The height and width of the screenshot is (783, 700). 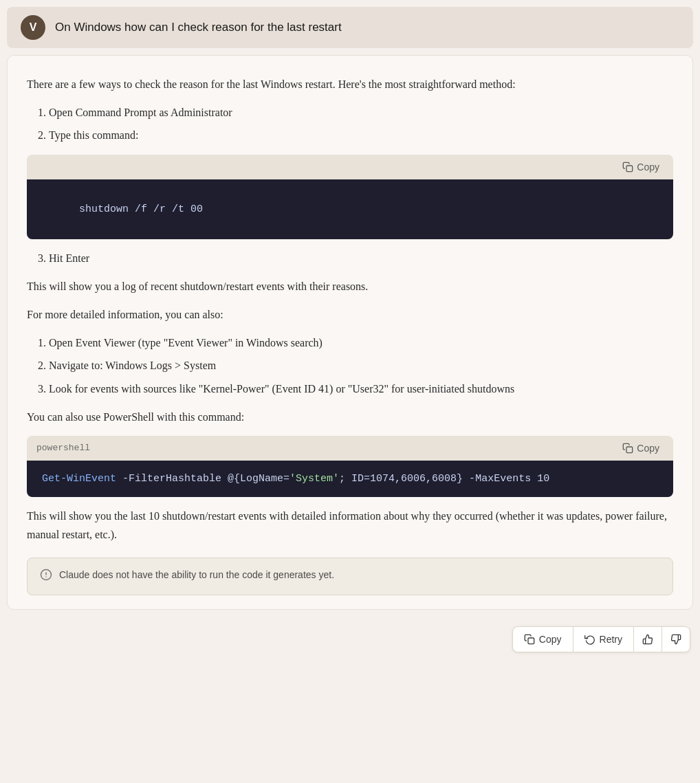 What do you see at coordinates (198, 27) in the screenshot?
I see `user-question: On Windows how can I check reason for th…` at bounding box center [198, 27].